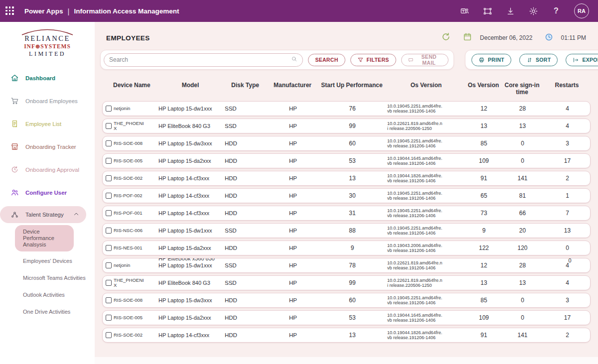  Describe the element at coordinates (246, 248) in the screenshot. I see `cell-disk-type: HDD` at that location.